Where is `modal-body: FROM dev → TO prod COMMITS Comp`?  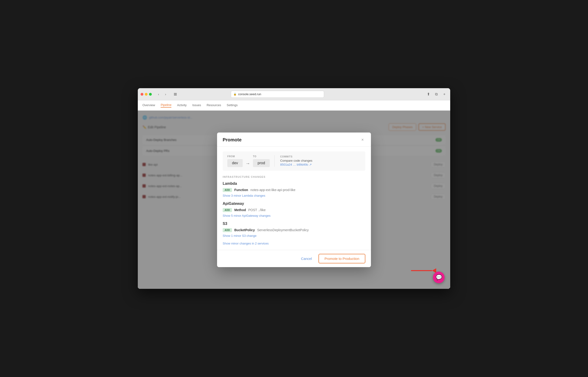 modal-body: FROM dev → TO prod COMMITS Comp is located at coordinates (294, 198).